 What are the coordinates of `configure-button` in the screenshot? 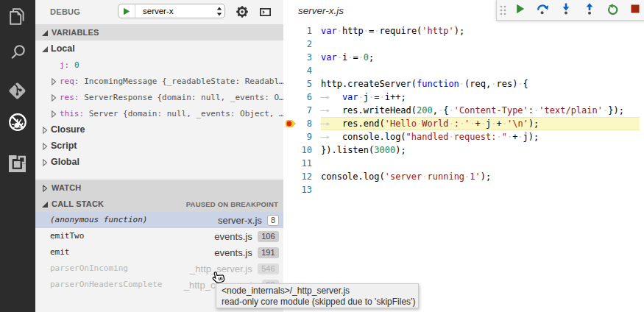 It's located at (242, 12).